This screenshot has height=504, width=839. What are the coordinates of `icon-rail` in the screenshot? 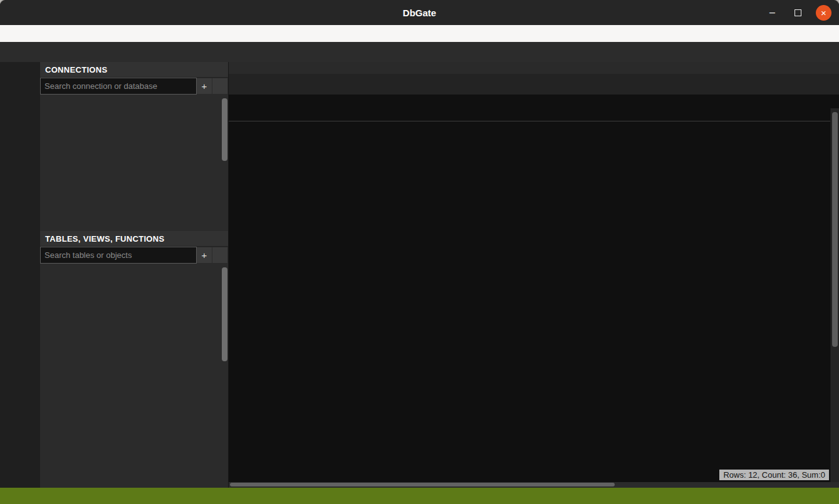 It's located at (20, 275).